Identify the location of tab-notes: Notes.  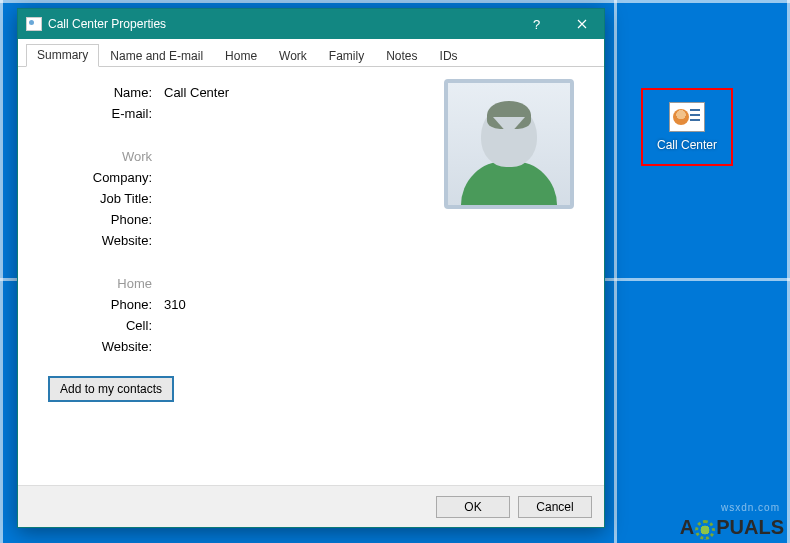
(402, 56).